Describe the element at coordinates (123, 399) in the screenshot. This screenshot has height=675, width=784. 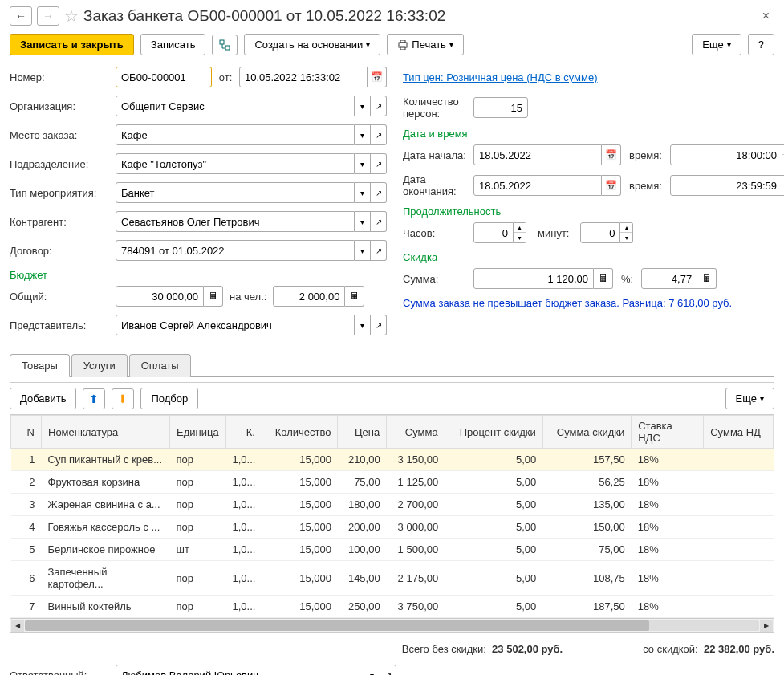
I see `move-down-button: ⬇` at that location.